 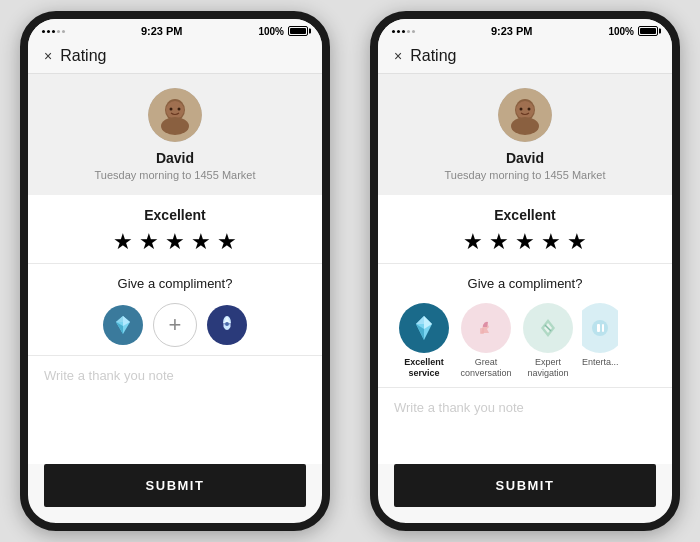 I want to click on status-bar-right: 9:23 PM 100%, so click(x=525, y=30).